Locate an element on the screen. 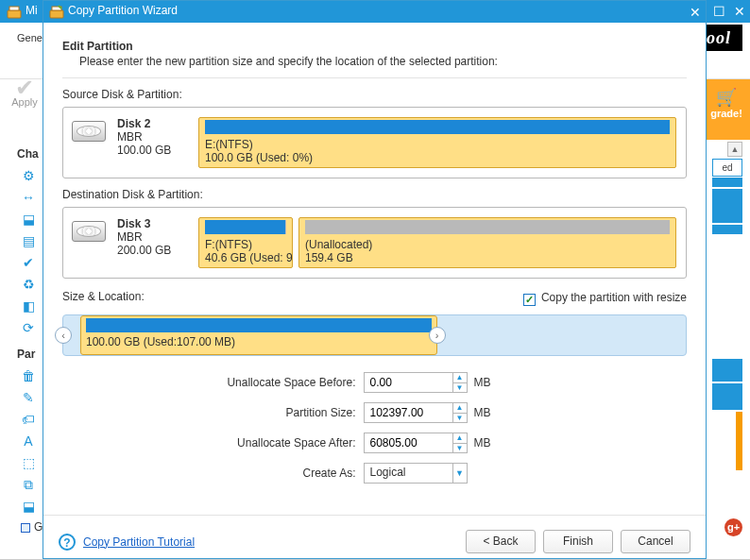 The height and width of the screenshot is (560, 750). dest-part1-size: 40.6 GB (Used: 99 is located at coordinates (246, 258).